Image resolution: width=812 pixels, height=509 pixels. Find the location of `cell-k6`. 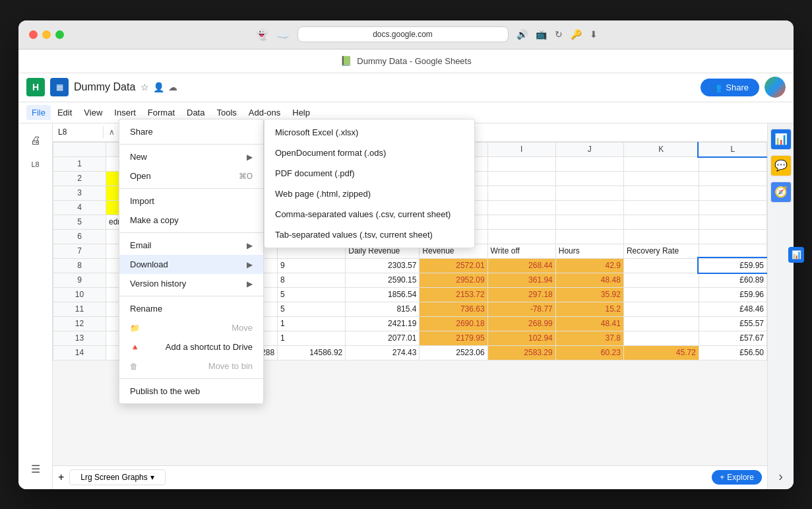

cell-k6 is located at coordinates (661, 236).